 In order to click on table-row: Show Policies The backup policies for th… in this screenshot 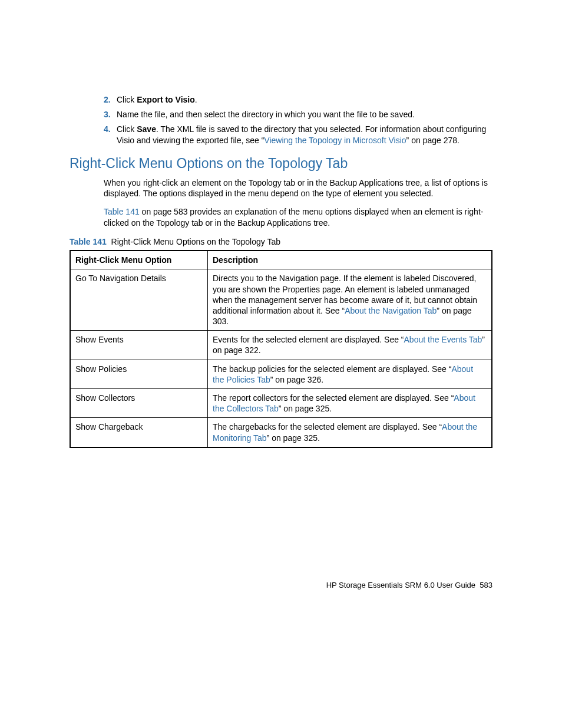, I will do `click(281, 374)`.